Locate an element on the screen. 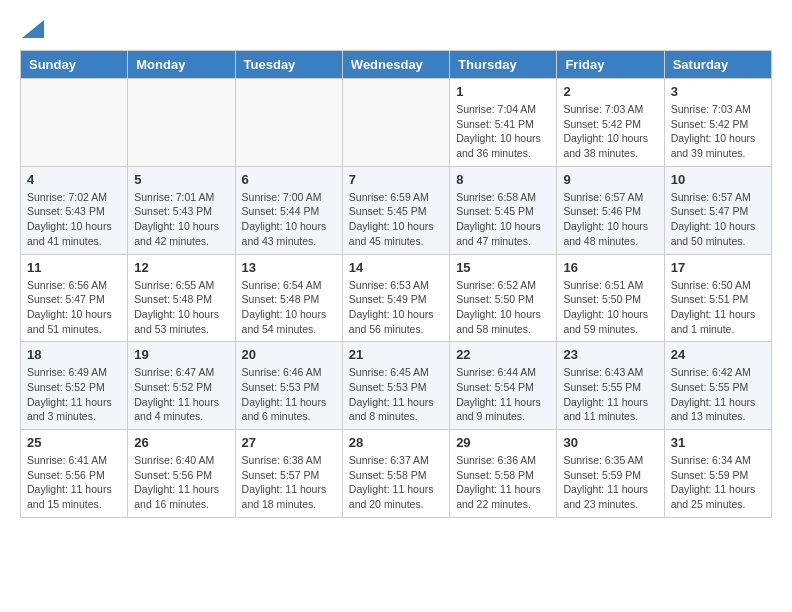 The width and height of the screenshot is (792, 612). calendar-cell: 17Sunrise: 6:50 AMSunset: 5:51 PMDayligh… is located at coordinates (718, 298).